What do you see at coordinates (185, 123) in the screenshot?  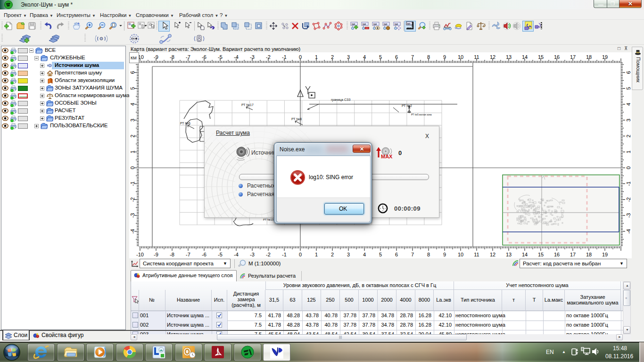 I see `svg-text: РТ №6` at bounding box center [185, 123].